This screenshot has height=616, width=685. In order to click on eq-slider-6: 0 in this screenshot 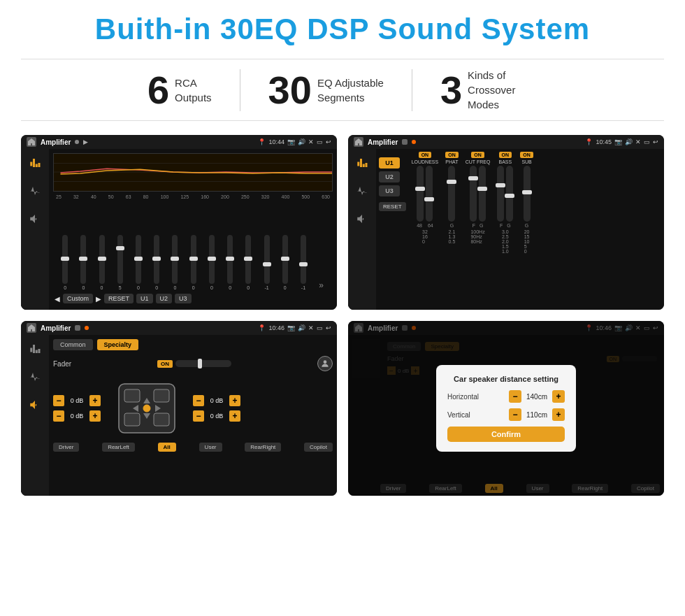, I will do `click(175, 263)`.